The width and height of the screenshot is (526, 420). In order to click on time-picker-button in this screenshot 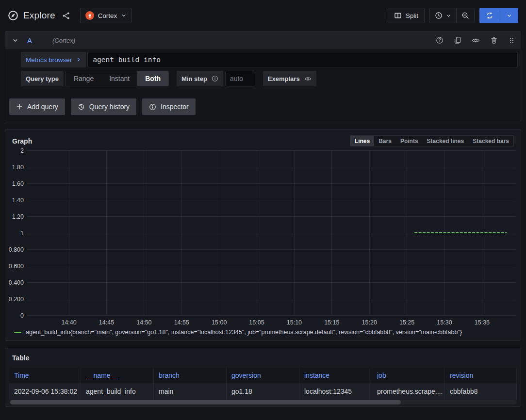, I will do `click(443, 16)`.